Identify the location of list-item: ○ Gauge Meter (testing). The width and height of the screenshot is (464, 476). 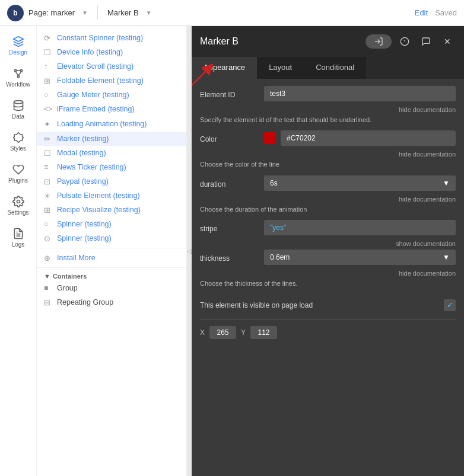
(112, 95).